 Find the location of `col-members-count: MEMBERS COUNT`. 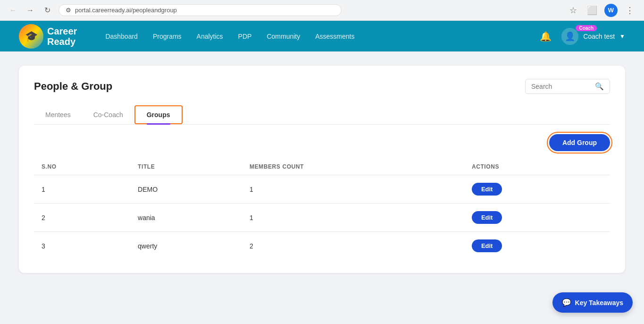

col-members-count: MEMBERS COUNT is located at coordinates (353, 167).